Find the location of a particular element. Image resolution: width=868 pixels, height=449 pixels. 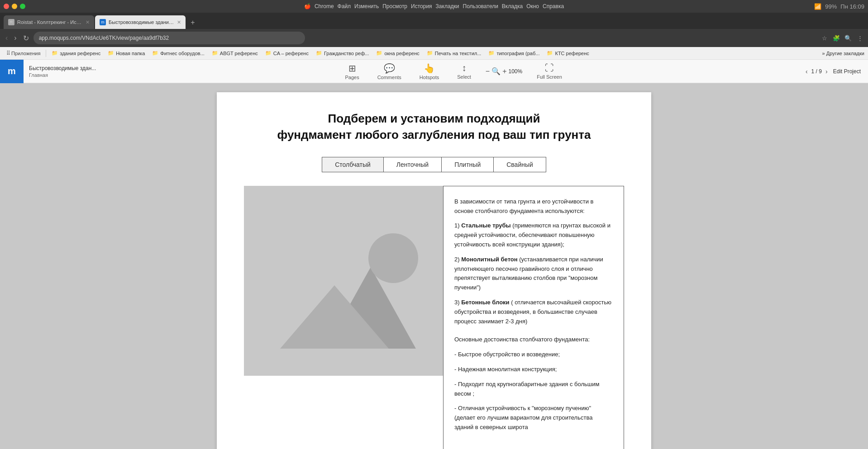

bm-item-6: 📁 Гражданство реф... is located at coordinates (342, 53).